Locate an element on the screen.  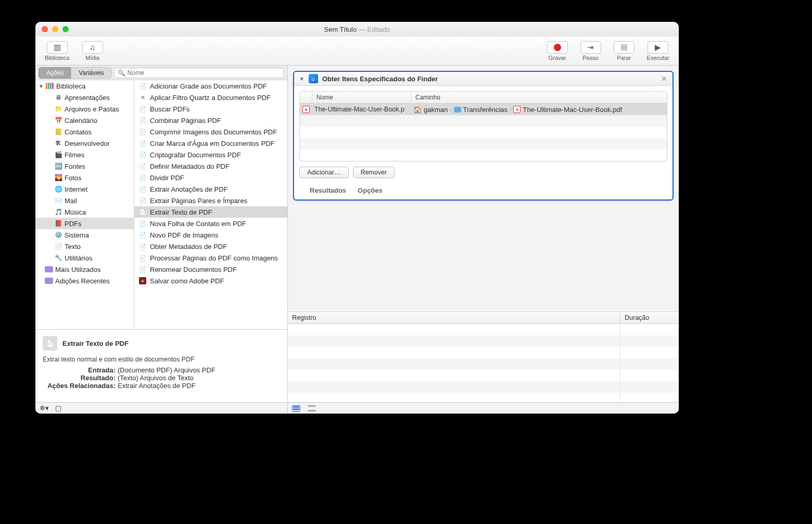
library-item: 📒Contatos is located at coordinates (84, 132).